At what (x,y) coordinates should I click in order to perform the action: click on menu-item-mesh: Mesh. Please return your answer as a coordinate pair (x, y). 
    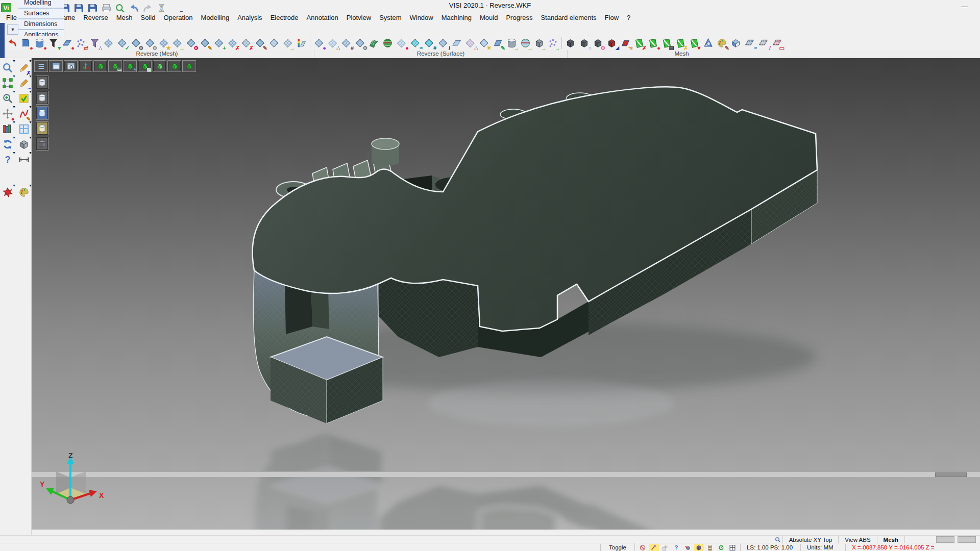
    Looking at the image, I should click on (125, 17).